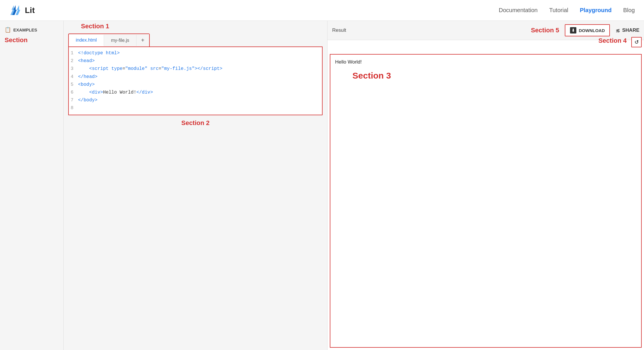 Image resolution: width=644 pixels, height=350 pixels. I want to click on sidebar: 📋 EXAMPLES Section, so click(32, 185).